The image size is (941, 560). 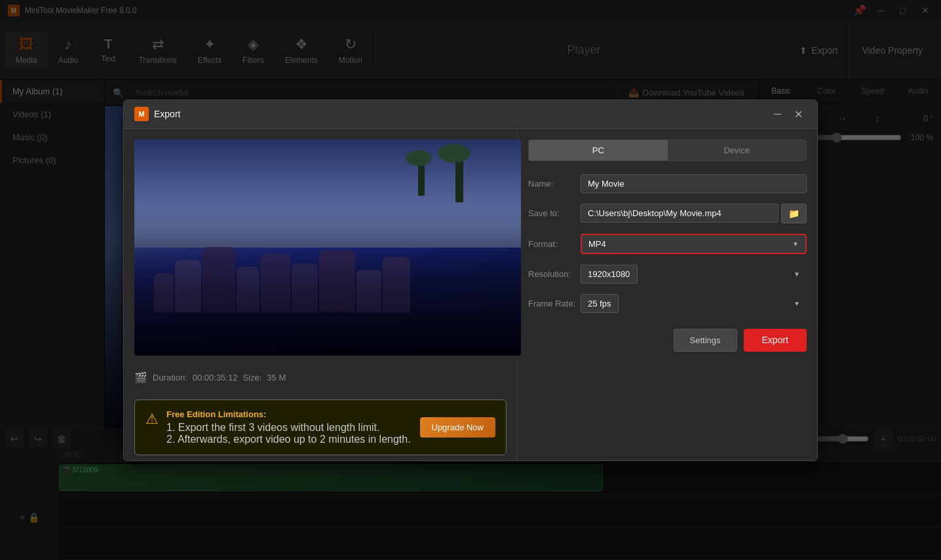 What do you see at coordinates (798, 114) in the screenshot?
I see `export-close-button: ✕` at bounding box center [798, 114].